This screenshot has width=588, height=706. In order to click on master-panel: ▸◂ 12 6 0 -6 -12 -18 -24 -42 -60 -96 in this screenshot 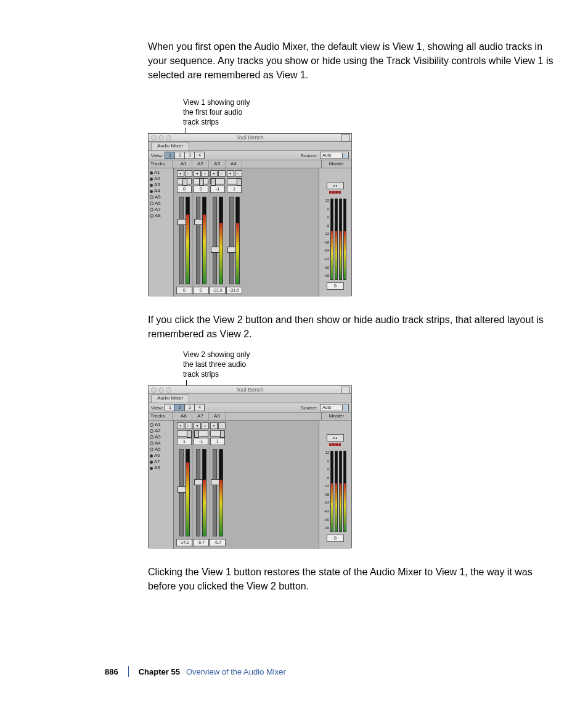, I will do `click(335, 232)`.